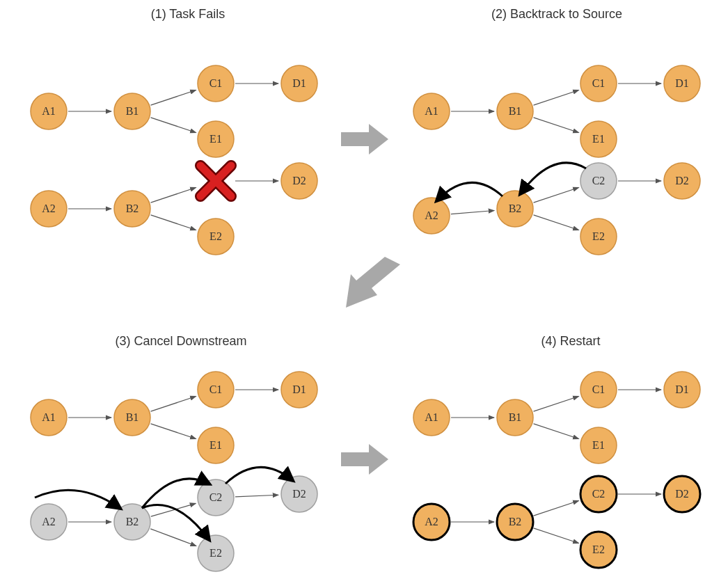 Image resolution: width=728 pixels, height=579 pixels. What do you see at coordinates (174, 195) in the screenshot?
I see `edge-B2-FAIL` at bounding box center [174, 195].